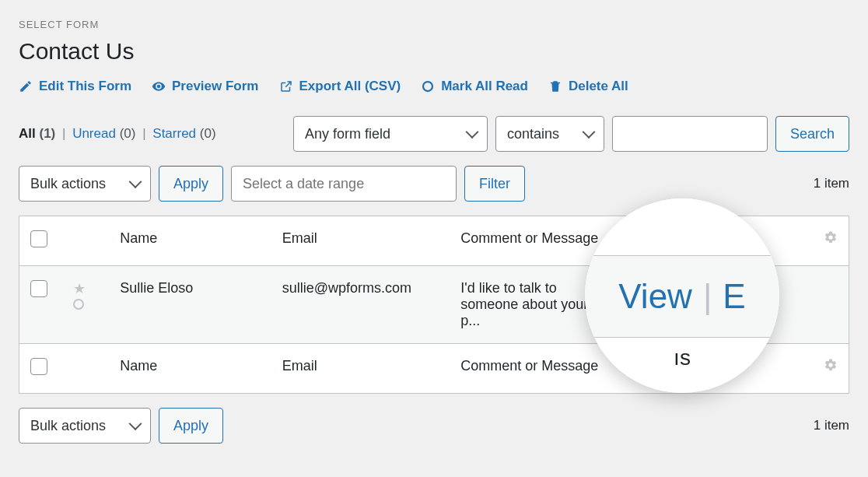  I want to click on bulk-actions-select-top: Bulk actions, so click(85, 184).